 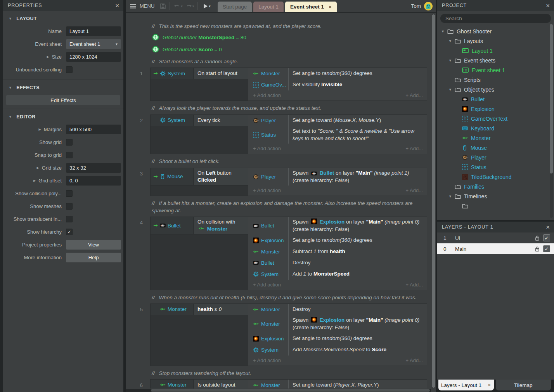 I want to click on tab-layout-1: Layout 1, so click(x=268, y=7).